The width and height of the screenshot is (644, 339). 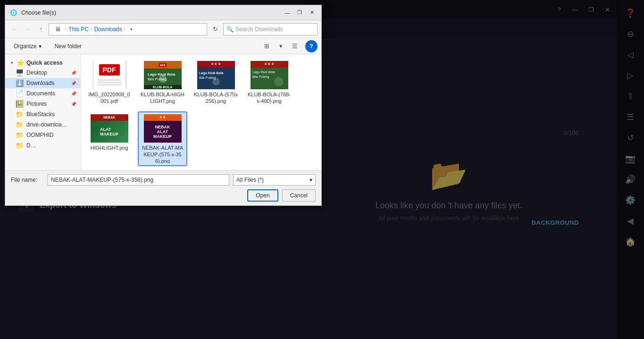 I want to click on sidebar-item-drive: 📁 drive-downloa…, so click(x=42, y=125).